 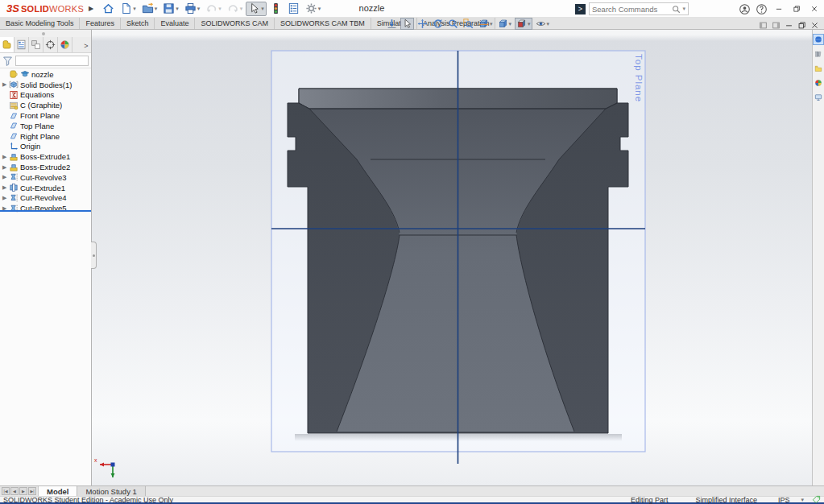 I want to click on tree-item-label: nozzle, so click(x=42, y=74).